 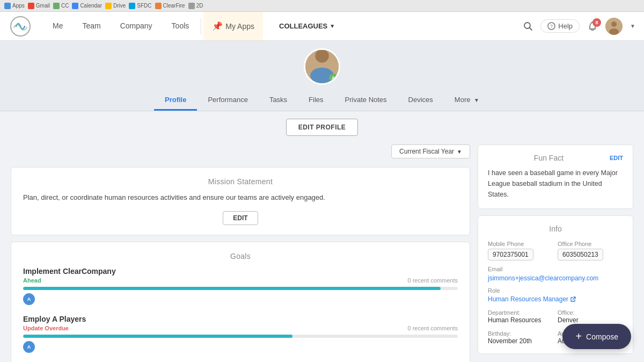 What do you see at coordinates (240, 286) in the screenshot?
I see `goal-item-1: Implement ClearCompany Ahead 0 recent co…` at bounding box center [240, 286].